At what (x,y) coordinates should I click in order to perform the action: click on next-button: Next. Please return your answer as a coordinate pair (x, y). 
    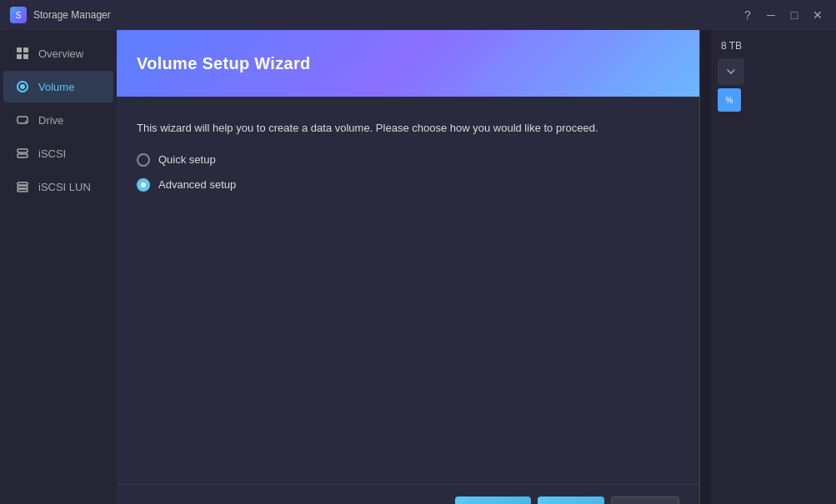
    Looking at the image, I should click on (571, 501).